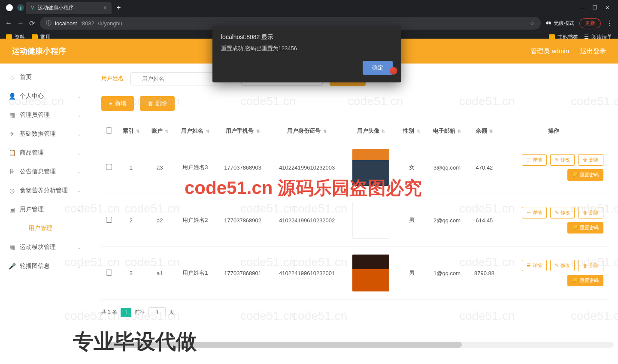  What do you see at coordinates (112, 79) in the screenshot?
I see `filter-label-name: 用户姓名` at bounding box center [112, 79].